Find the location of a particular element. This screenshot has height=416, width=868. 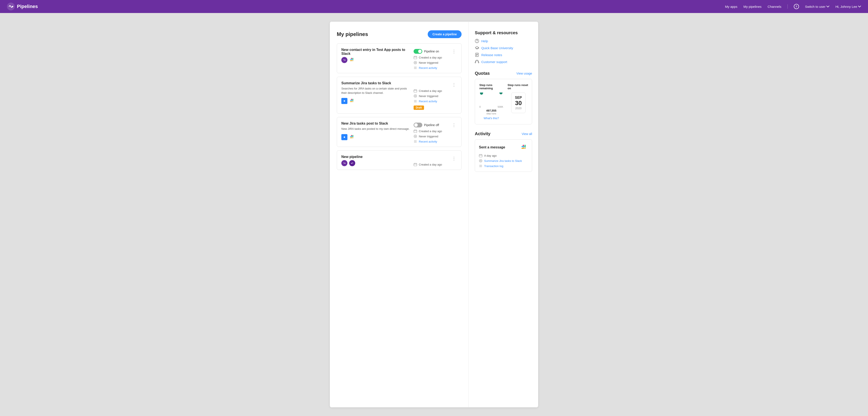

brand-label: Pipelines is located at coordinates (28, 7).